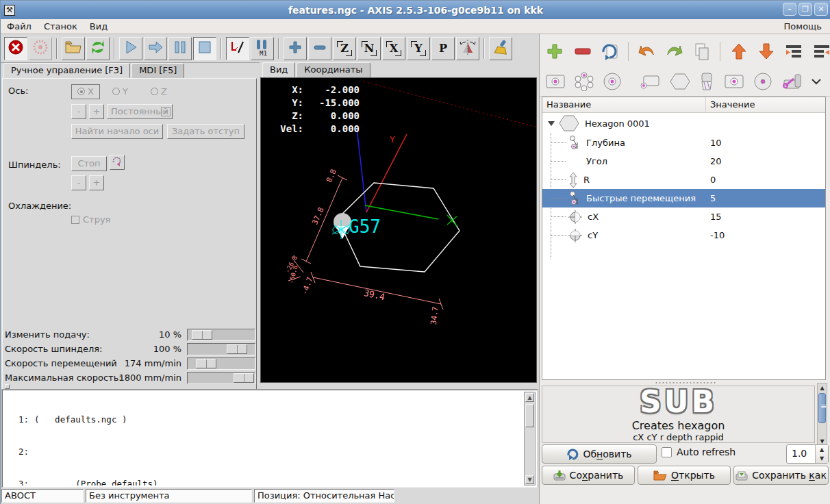  Describe the element at coordinates (40, 49) in the screenshot. I see `machine-power-button` at that location.